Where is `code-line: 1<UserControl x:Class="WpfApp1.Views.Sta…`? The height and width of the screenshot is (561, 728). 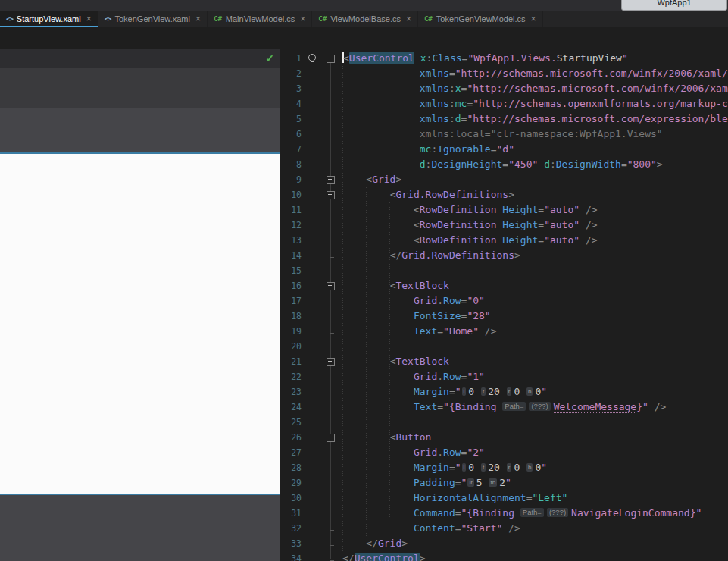
code-line: 1<UserControl x:Class="WpfApp1.Views.Sta… is located at coordinates (506, 58).